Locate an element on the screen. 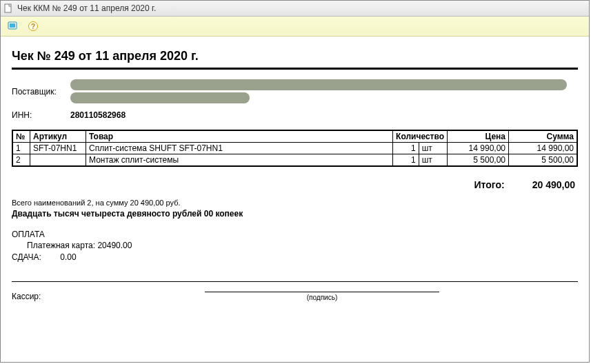 The image size is (591, 364). payment-header: ОПЛАТА is located at coordinates (295, 234).